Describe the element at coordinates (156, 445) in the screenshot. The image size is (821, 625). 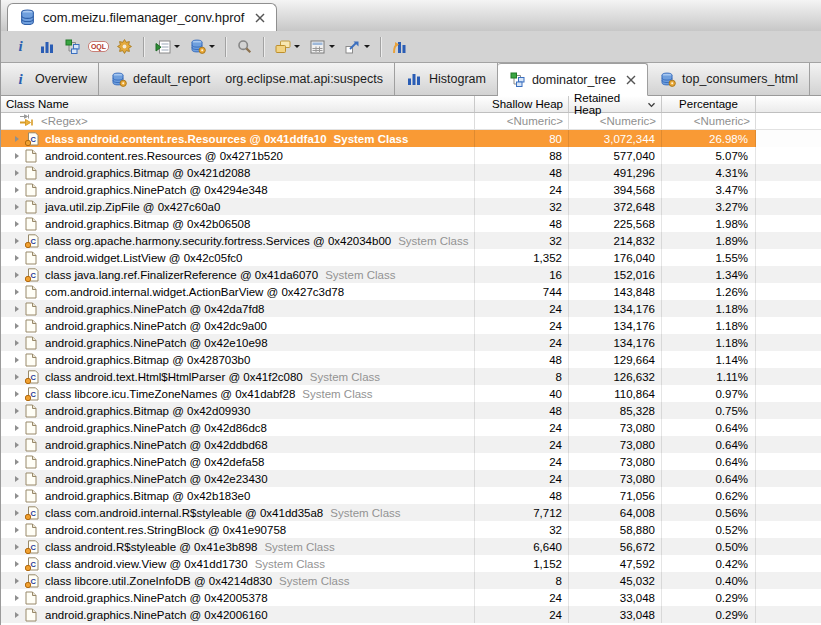
I see `object-label: android.graphics.NinePatch @ 0x42ddbd68` at that location.